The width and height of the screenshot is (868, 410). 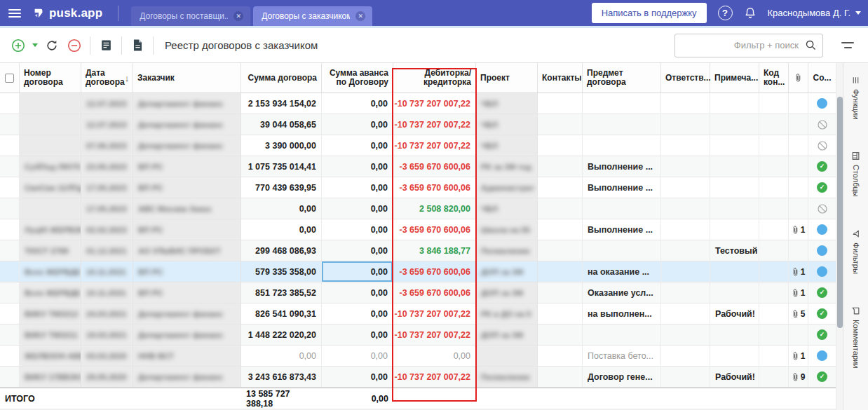 I want to click on column-header-num: Номер договора, so click(x=50, y=78).